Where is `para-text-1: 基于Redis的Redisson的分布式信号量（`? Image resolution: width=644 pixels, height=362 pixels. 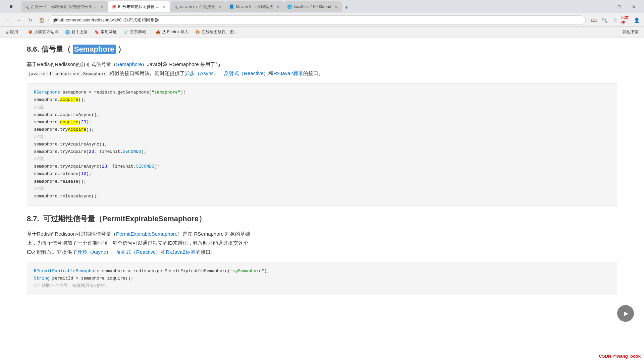
para-text-1: 基于Redis的Redisson的分布式信号量（ is located at coordinates (71, 64).